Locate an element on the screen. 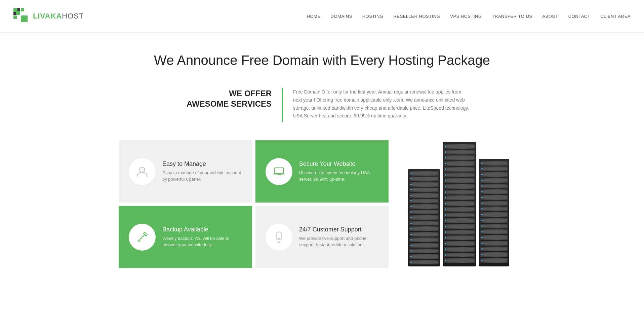 This screenshot has height=329, width=644. user-icon is located at coordinates (142, 172).